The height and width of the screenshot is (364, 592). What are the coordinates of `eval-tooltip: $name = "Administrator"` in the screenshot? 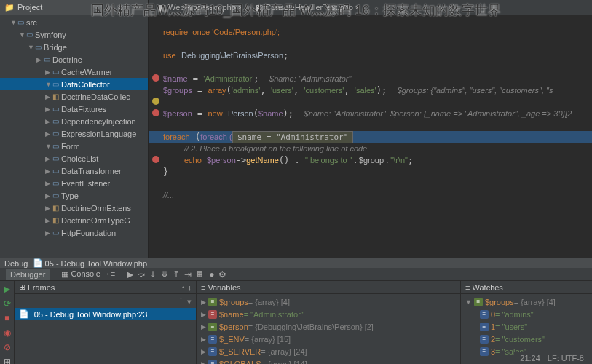 It's located at (293, 137).